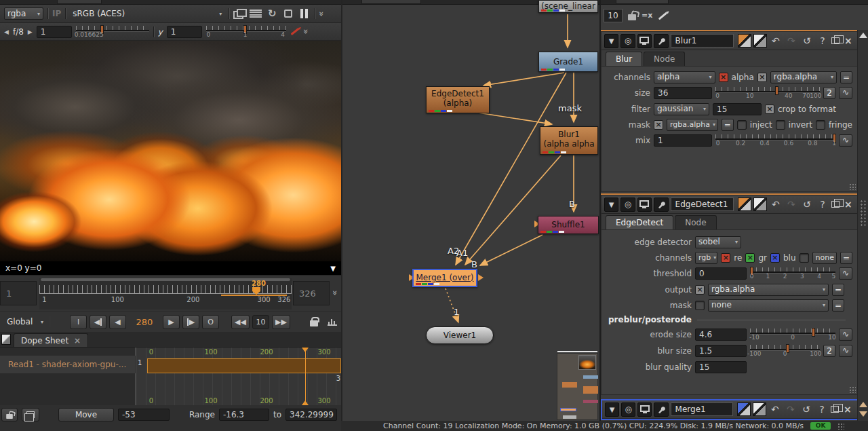 The width and height of the screenshot is (868, 431). Describe the element at coordinates (294, 31) in the screenshot. I see `roi-pen-icon` at that location.